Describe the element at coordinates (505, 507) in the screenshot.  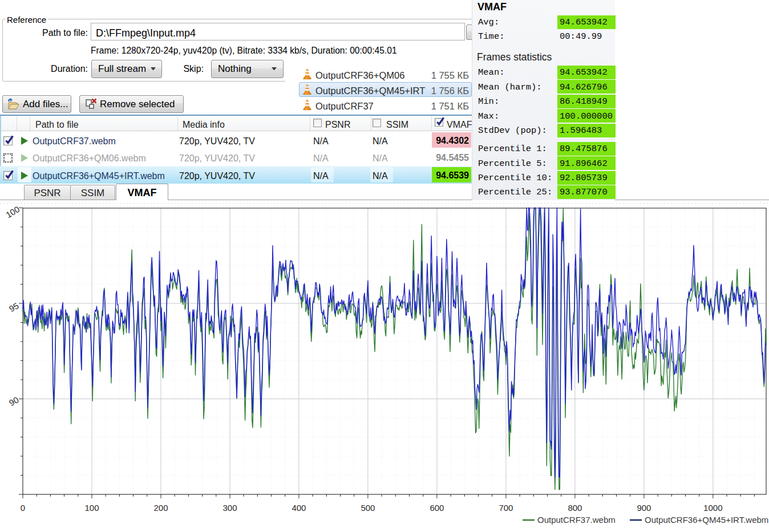
I see `svg-text: 700` at that location.